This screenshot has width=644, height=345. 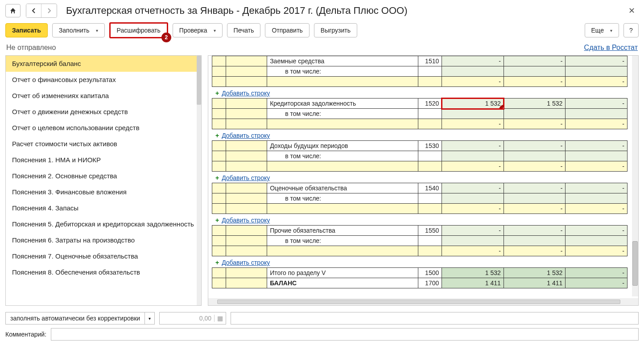 I want to click on sidebar-item-note2: Пояснения 2. Основные средства, so click(x=103, y=176).